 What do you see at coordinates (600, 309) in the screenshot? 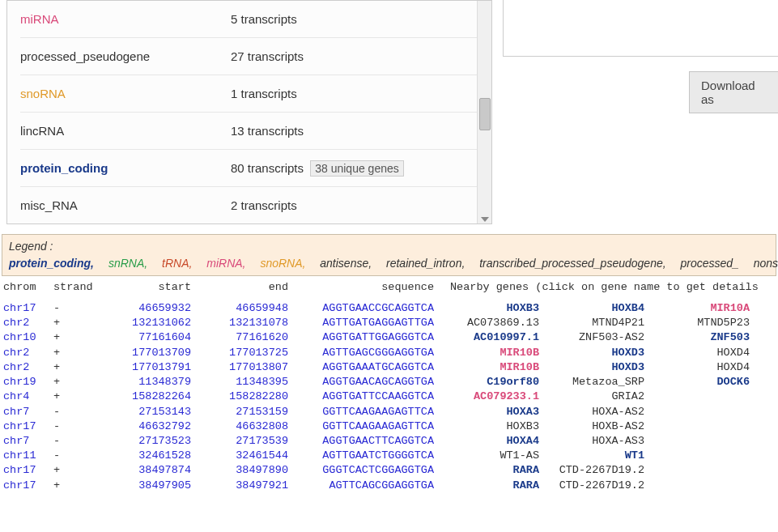
I see `gene-link: HOXB4` at bounding box center [600, 309].